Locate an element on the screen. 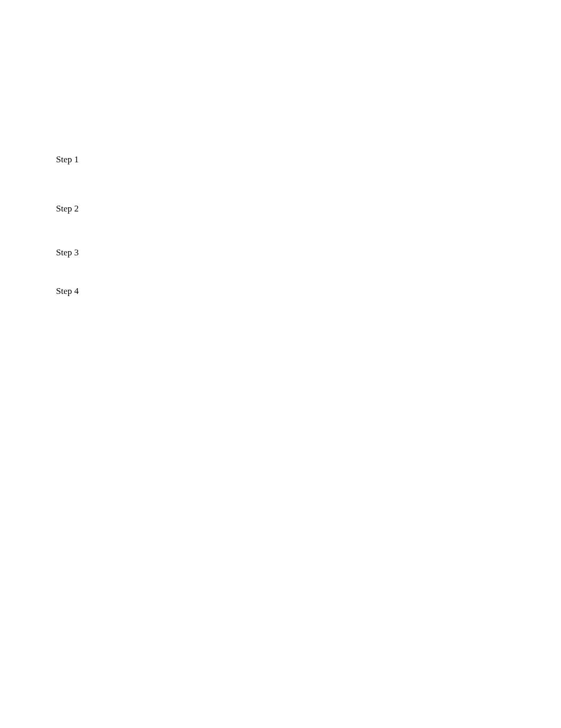  step-item: Step 2 is located at coordinates (68, 209).